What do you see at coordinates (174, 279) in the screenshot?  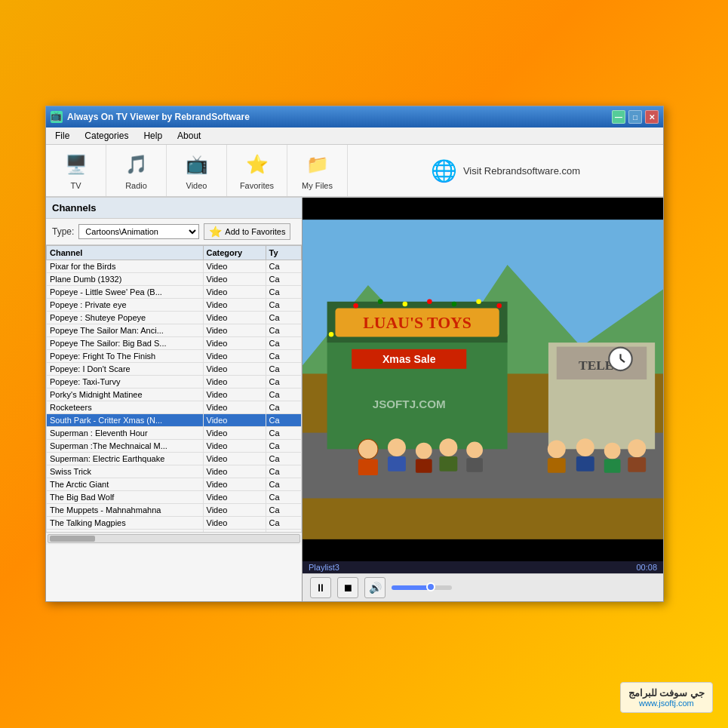 I see `table-row: Plane Dumb (1932) Video Ca` at bounding box center [174, 279].